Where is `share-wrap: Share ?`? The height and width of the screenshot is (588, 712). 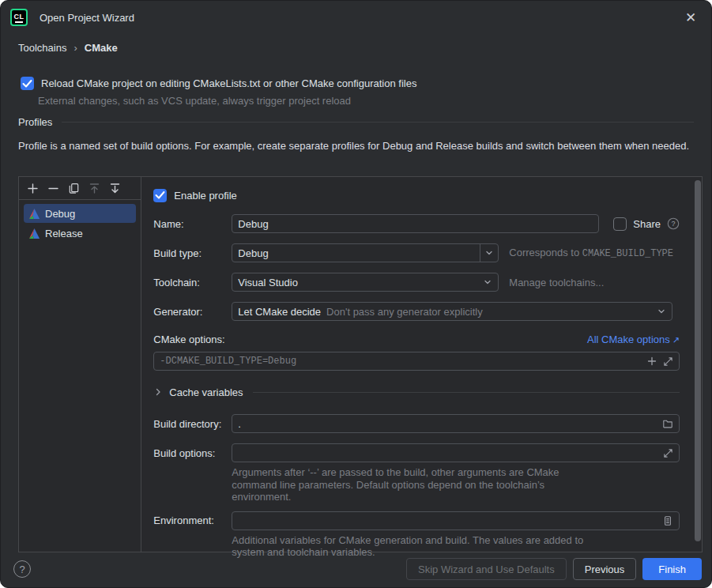
share-wrap: Share ? is located at coordinates (646, 224).